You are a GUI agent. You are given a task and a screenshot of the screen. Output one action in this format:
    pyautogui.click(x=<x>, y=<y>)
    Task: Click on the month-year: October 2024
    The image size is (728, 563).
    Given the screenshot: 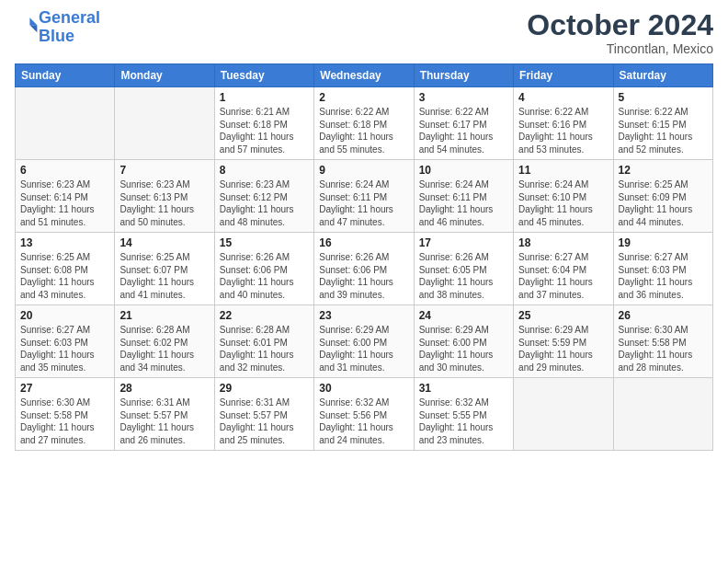 What is the action you would take?
    pyautogui.click(x=620, y=26)
    